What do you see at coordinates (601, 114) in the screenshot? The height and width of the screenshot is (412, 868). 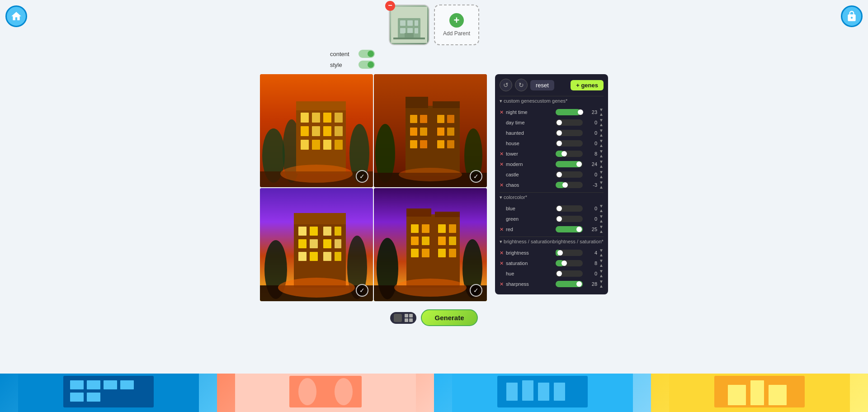 I see `gene-up-night-time: ▲` at bounding box center [601, 114].